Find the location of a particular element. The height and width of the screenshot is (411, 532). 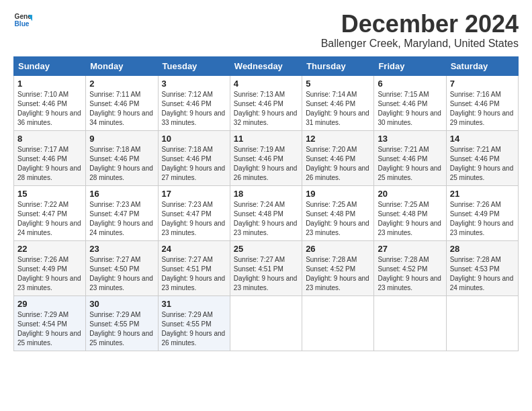

col-sunday: Sunday is located at coordinates (50, 66).